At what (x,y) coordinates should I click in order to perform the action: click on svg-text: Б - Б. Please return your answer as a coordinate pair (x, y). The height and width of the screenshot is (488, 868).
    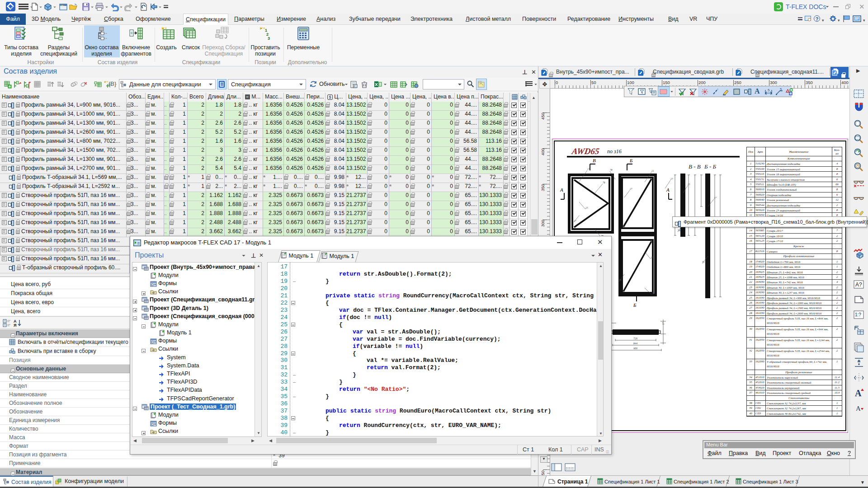
    Looking at the image, I should click on (710, 166).